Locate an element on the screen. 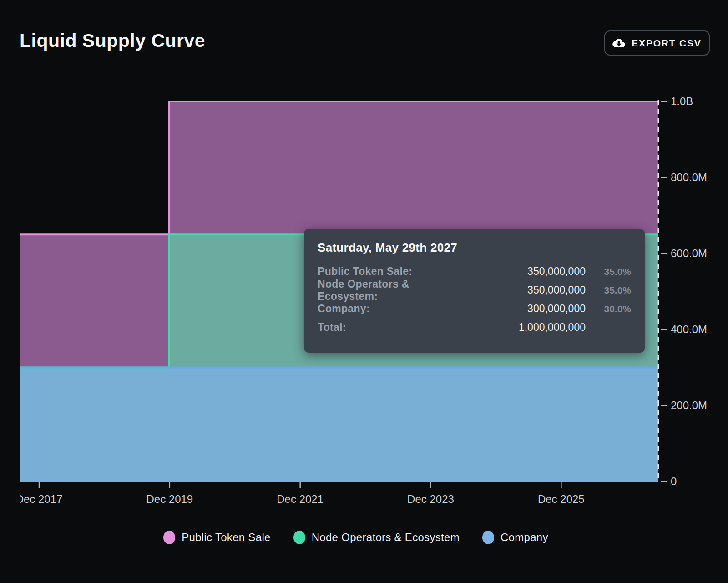 The width and height of the screenshot is (728, 583). chart-legend: Public Token Sale Node Operators & Ecosy… is located at coordinates (360, 537).